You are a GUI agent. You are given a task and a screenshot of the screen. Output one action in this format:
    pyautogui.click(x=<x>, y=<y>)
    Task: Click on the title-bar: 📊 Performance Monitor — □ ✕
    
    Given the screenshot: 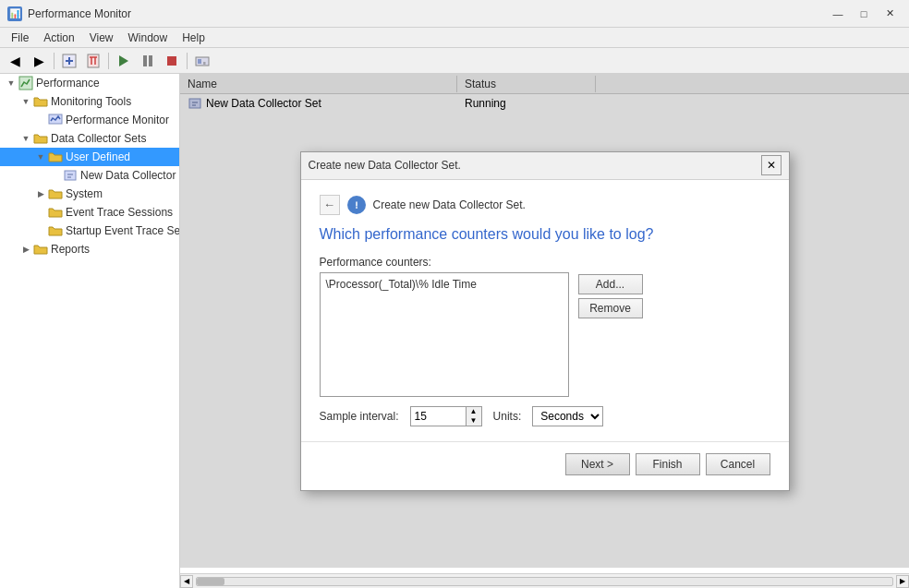 What is the action you would take?
    pyautogui.click(x=454, y=14)
    